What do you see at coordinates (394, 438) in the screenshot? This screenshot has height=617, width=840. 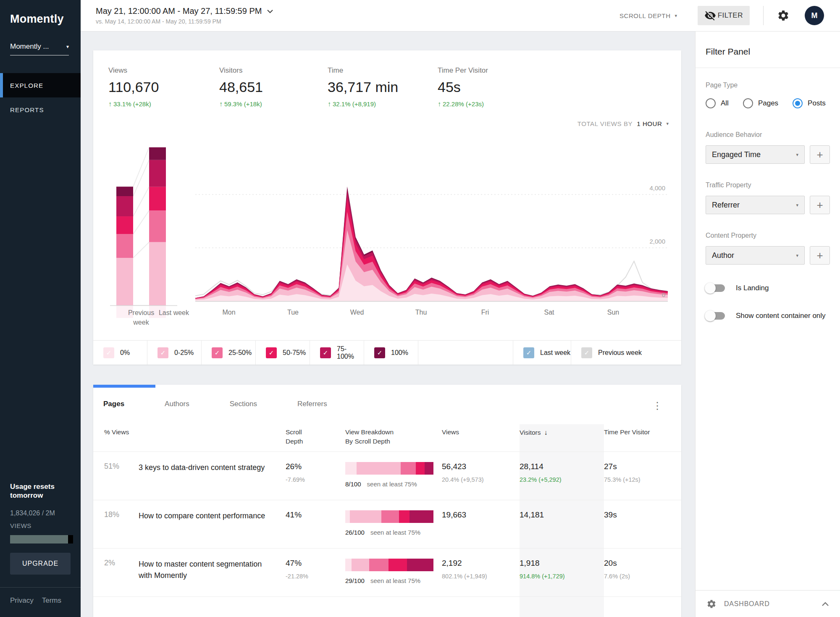 I see `column-header-view-breakdown: View Breakdown By Scroll Depth` at bounding box center [394, 438].